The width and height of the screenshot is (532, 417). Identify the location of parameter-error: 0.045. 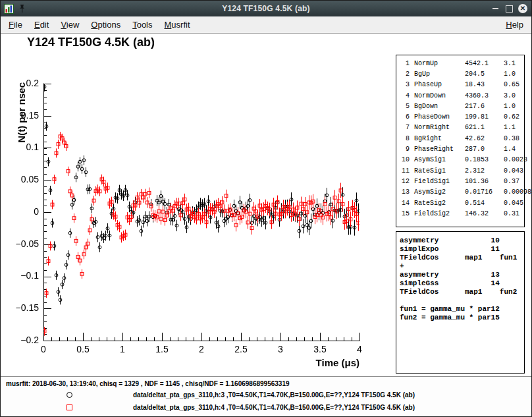
(514, 203).